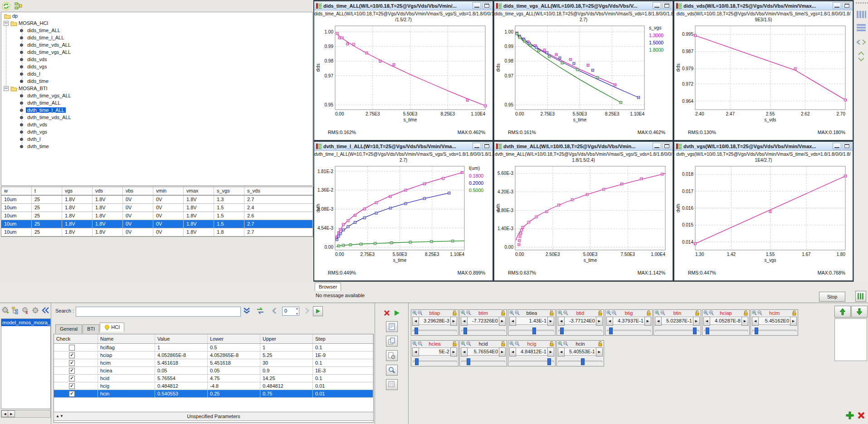 The width and height of the screenshot is (868, 424). What do you see at coordinates (297, 308) in the screenshot?
I see `spin-up-icon: ▲` at bounding box center [297, 308].